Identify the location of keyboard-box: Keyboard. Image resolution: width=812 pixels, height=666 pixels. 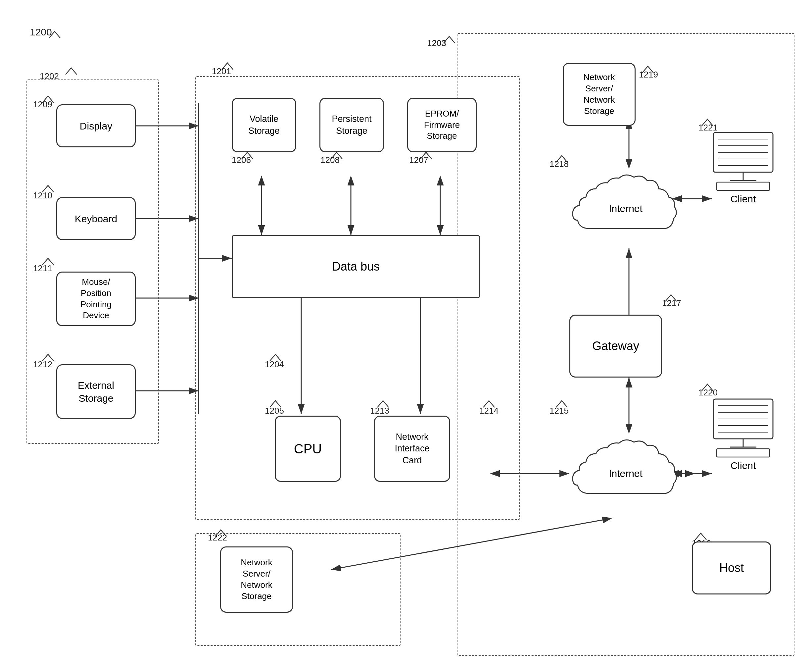
(96, 219).